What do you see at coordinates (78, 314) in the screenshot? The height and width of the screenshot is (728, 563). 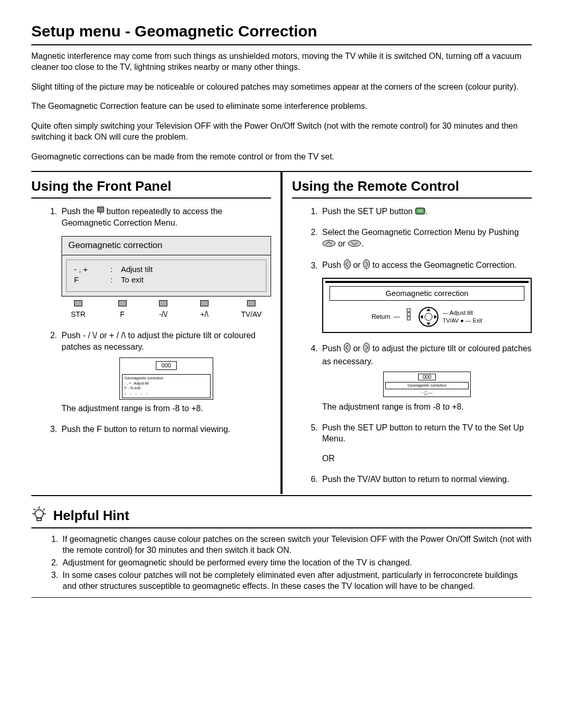 I see `btn-str: STR` at bounding box center [78, 314].